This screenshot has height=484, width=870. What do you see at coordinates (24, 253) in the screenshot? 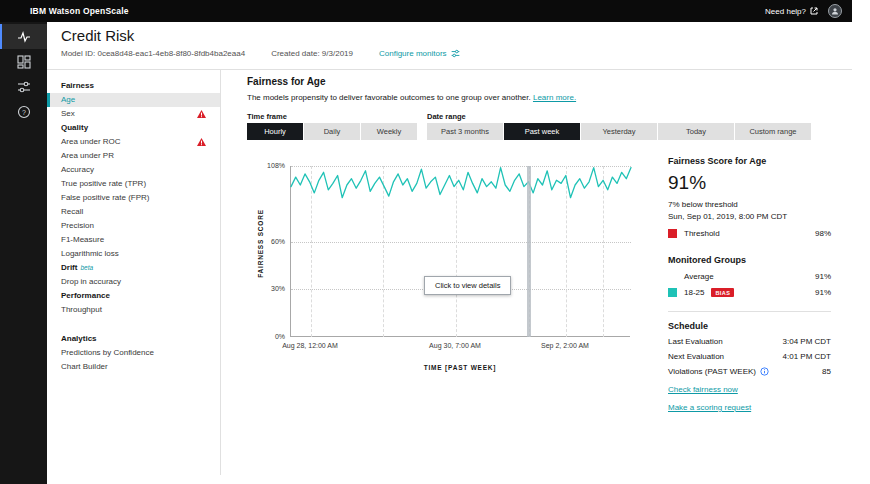
I see `left-icon-rail: ?` at bounding box center [24, 253].